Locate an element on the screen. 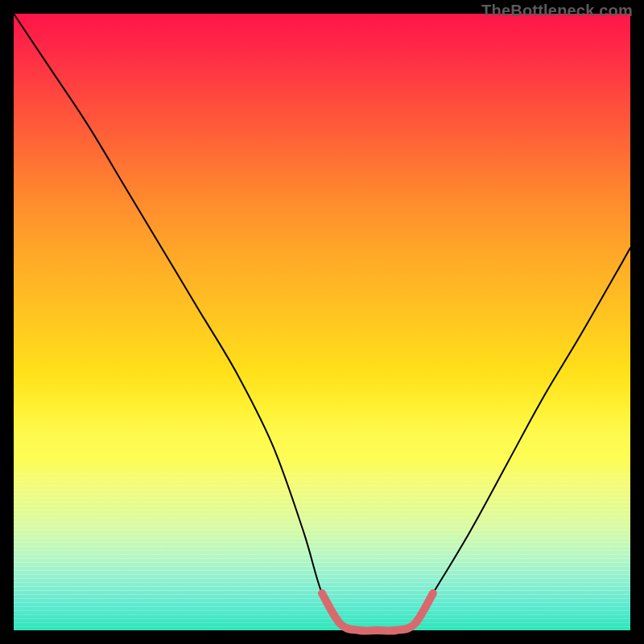 The width and height of the screenshot is (644, 644). watermark-text: TheBottleneck.com is located at coordinates (557, 11).